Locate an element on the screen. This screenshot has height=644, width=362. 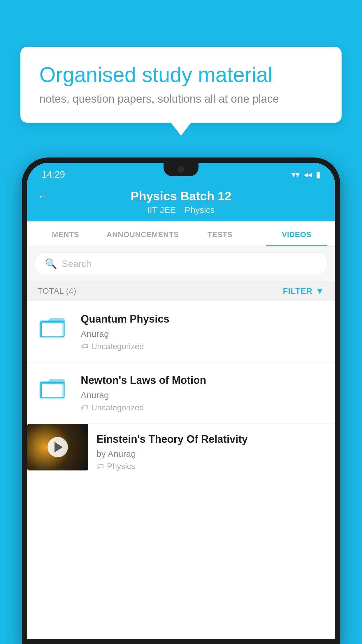
list-item: Newton's Laws of Motion Anurag 🏷 Uncateg… is located at coordinates (181, 393).